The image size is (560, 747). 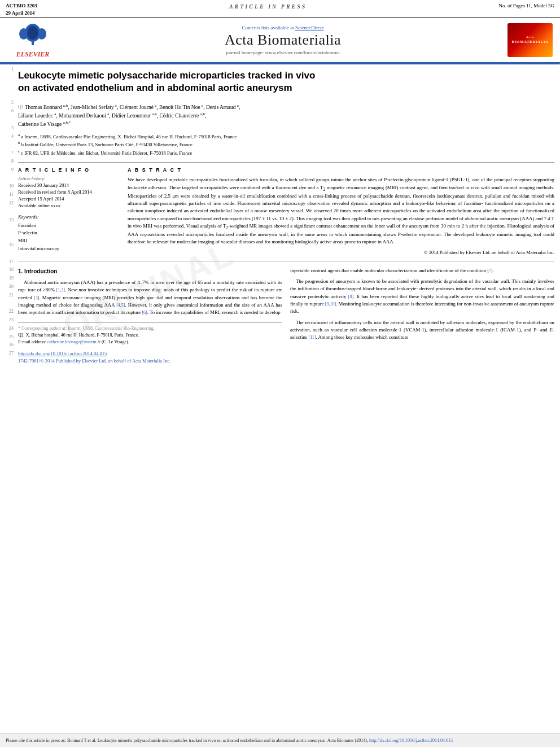 I want to click on line-3: 3, so click(x=7, y=129).